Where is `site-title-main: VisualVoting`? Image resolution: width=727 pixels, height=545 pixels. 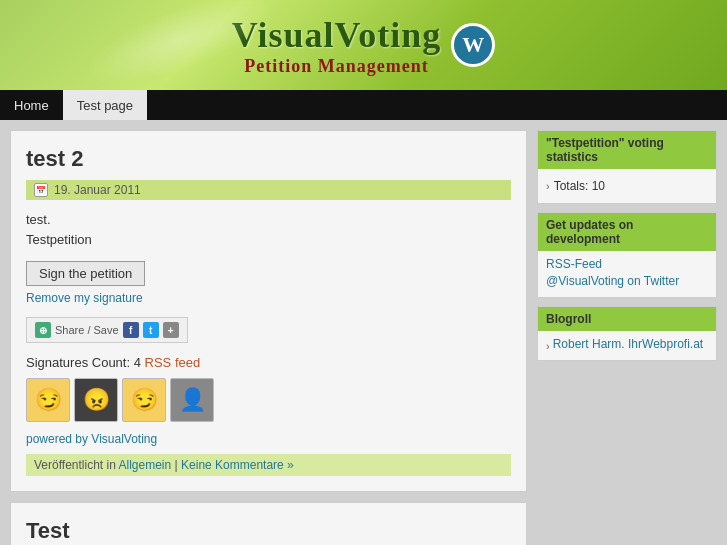
site-title-main: VisualVoting is located at coordinates (336, 35).